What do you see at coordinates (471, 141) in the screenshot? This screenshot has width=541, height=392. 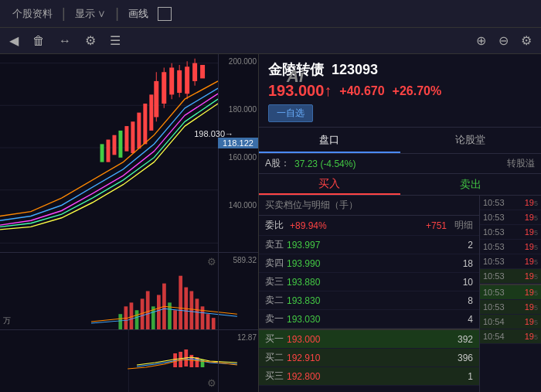 I see `tab-lungu: 论股堂` at bounding box center [471, 141].